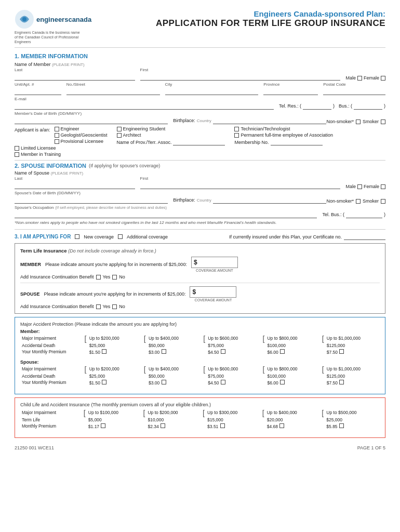  I want to click on engineer-option: Engineer, so click(81, 129).